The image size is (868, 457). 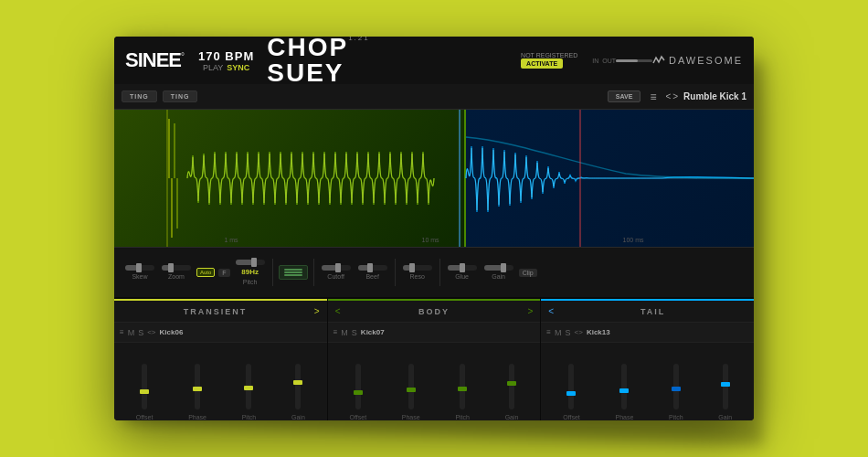 What do you see at coordinates (344, 333) in the screenshot?
I see `body-m-icon: M` at bounding box center [344, 333].